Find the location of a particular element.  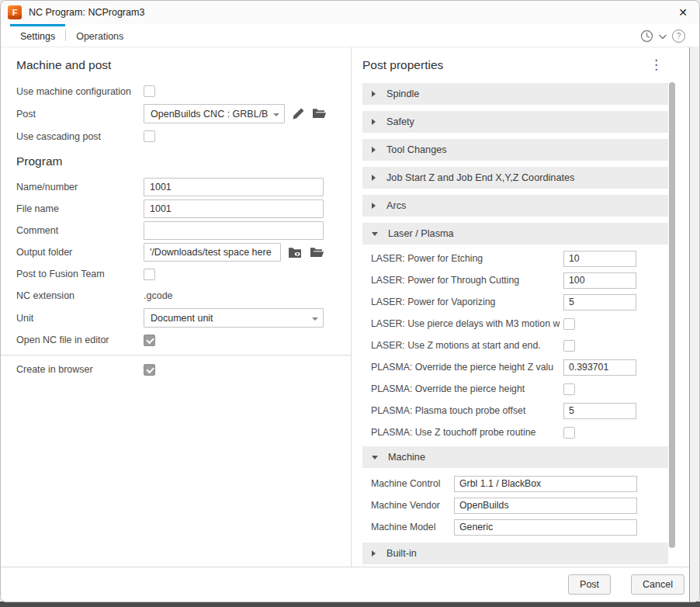

file-name-row: File name is located at coordinates (170, 209).